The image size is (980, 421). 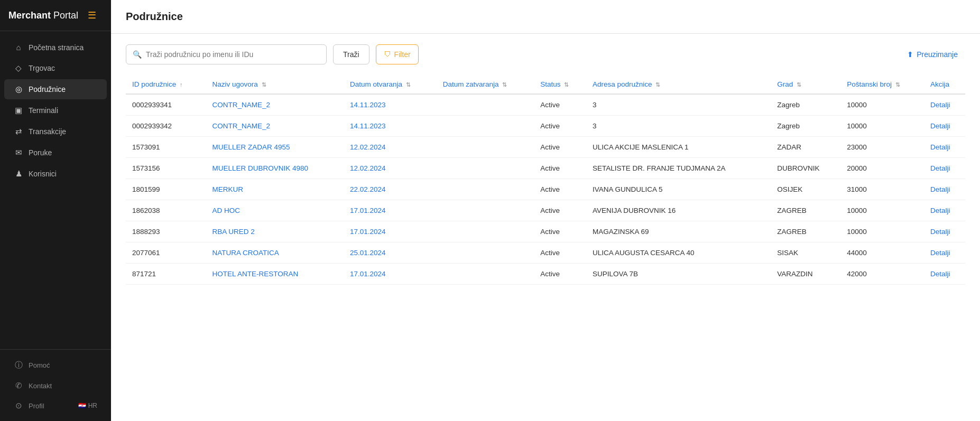 What do you see at coordinates (56, 89) in the screenshot?
I see `sidebar-item-poslovnice: ◎ Podružnice` at bounding box center [56, 89].